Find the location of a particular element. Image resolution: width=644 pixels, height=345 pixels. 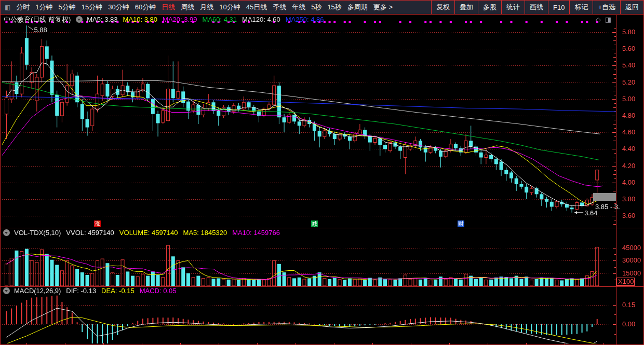

ma-values-group: MA5: 3.83MA10: 3.80MA20: 3.99MA60: 4.31M… is located at coordinates (208, 20).